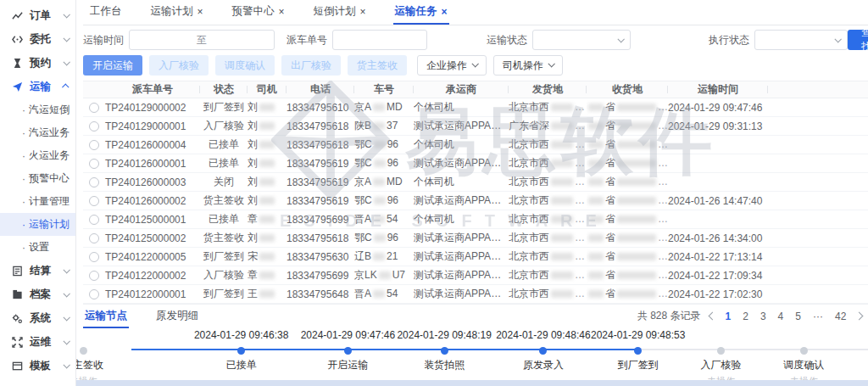 This screenshot has width=868, height=386. I want to click on delegation-icon, so click(17, 39).